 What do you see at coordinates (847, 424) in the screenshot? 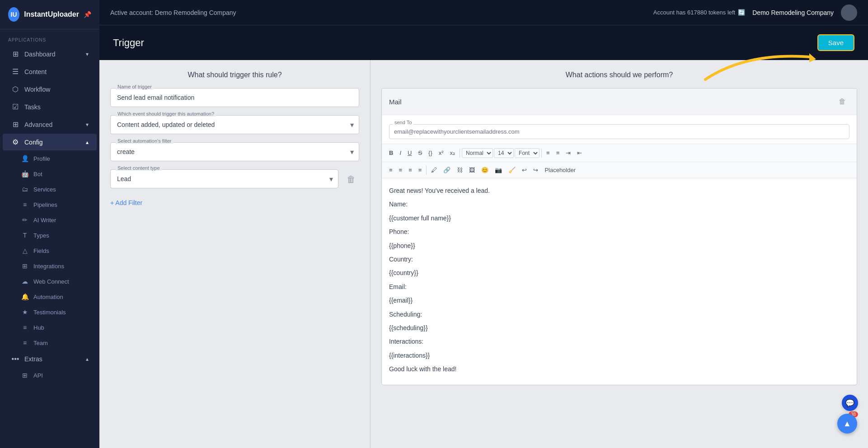
I see `notification-badge: ▲` at bounding box center [847, 424].